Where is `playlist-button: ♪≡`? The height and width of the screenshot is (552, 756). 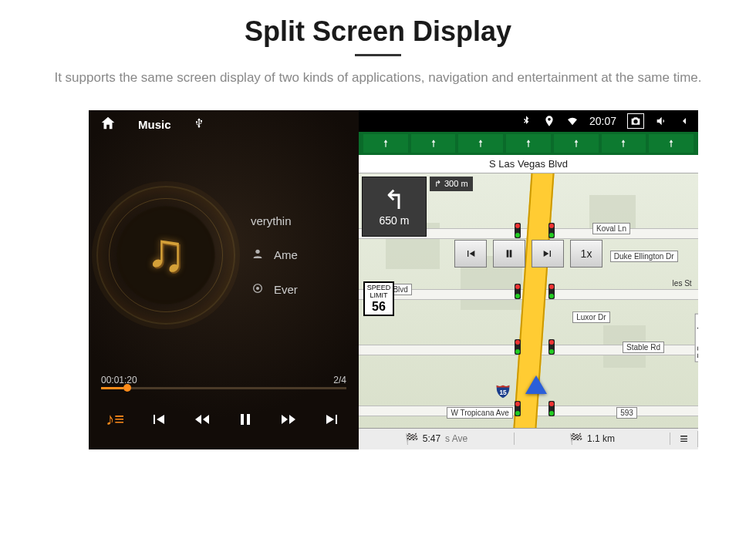 playlist-button: ♪≡ is located at coordinates (115, 419).